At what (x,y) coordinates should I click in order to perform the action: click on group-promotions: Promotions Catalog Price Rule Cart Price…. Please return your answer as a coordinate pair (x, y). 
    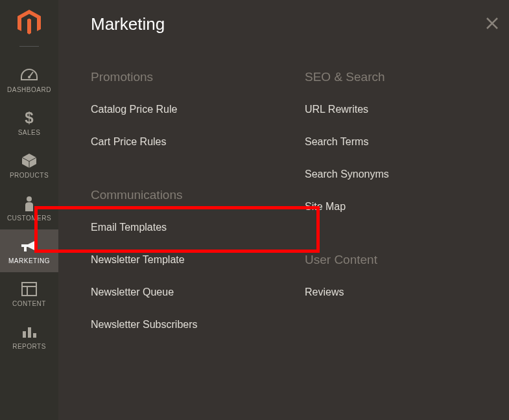
    Looking at the image, I should click on (198, 119).